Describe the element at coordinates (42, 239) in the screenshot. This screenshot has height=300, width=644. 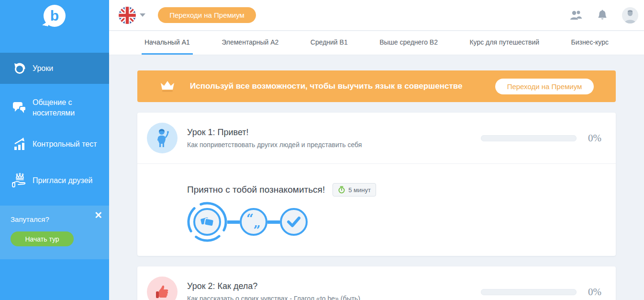
I see `start-tour-button: Начать тур` at that location.